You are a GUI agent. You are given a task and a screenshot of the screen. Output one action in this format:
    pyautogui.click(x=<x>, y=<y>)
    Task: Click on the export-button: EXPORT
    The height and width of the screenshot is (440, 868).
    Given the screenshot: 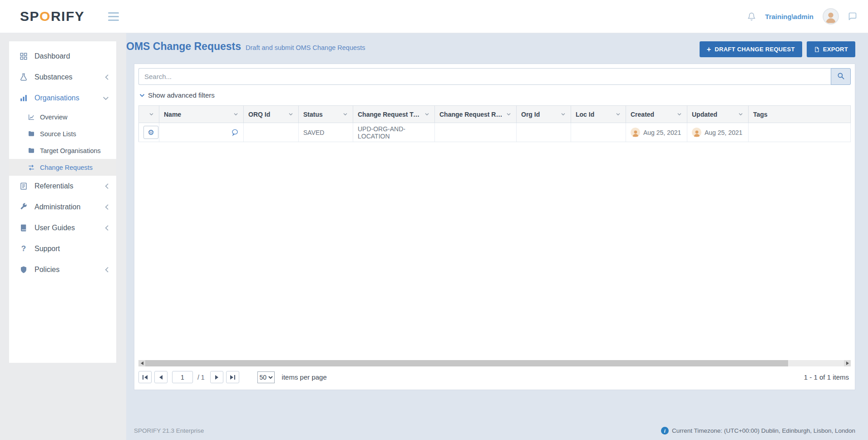 What is the action you would take?
    pyautogui.click(x=831, y=49)
    